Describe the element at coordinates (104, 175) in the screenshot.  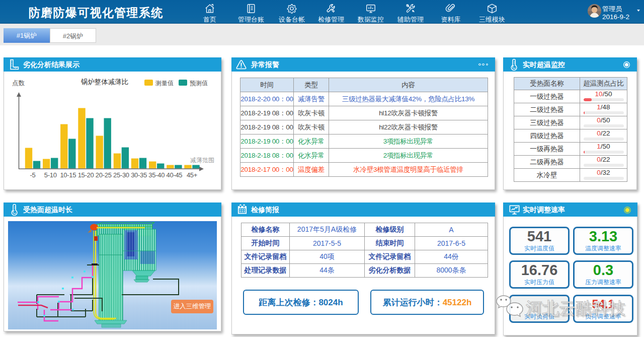
I see `svg-text: 20-25` at that location.